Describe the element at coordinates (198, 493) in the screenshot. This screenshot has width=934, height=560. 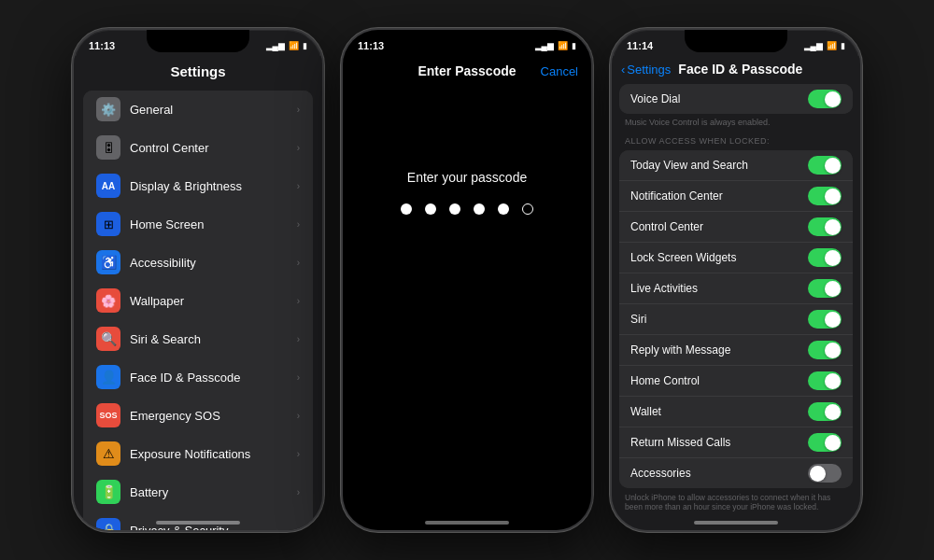
I see `list-item: 🔋 Battery ›` at that location.